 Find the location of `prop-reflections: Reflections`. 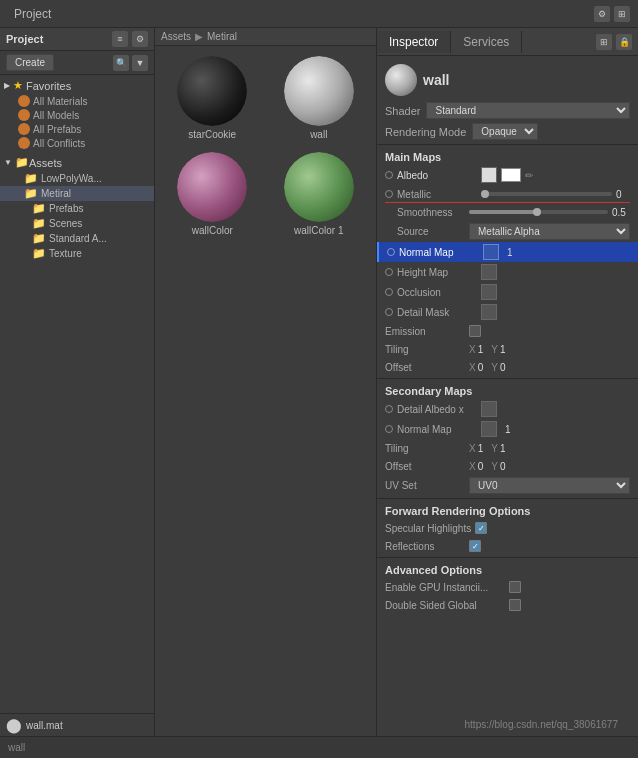

prop-reflections: Reflections is located at coordinates (508, 546).